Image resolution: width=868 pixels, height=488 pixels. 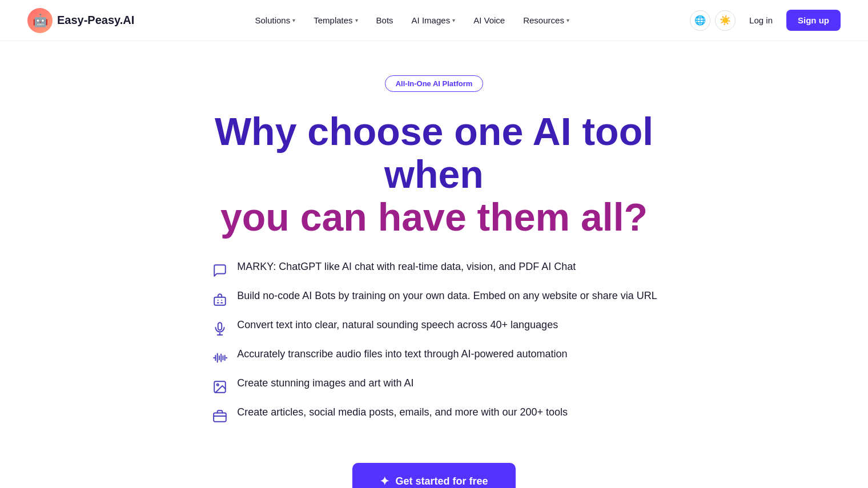 I want to click on feature-chat-text: MARKY: ChatGPT like AI chat with real-ti…, so click(x=407, y=267).